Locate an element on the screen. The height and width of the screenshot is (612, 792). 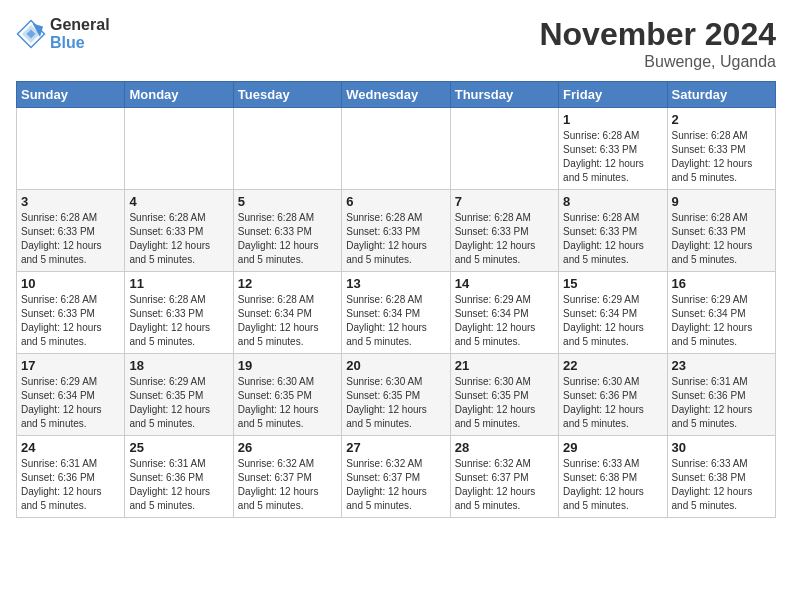
day-number: 10 is located at coordinates (70, 284).